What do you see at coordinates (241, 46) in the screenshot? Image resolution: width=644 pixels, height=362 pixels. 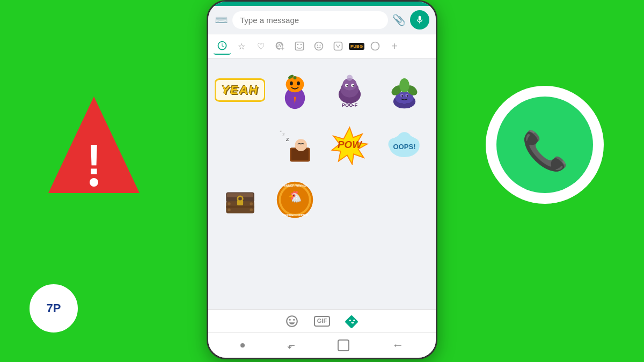 I see `tab-favorites: ☆` at bounding box center [241, 46].